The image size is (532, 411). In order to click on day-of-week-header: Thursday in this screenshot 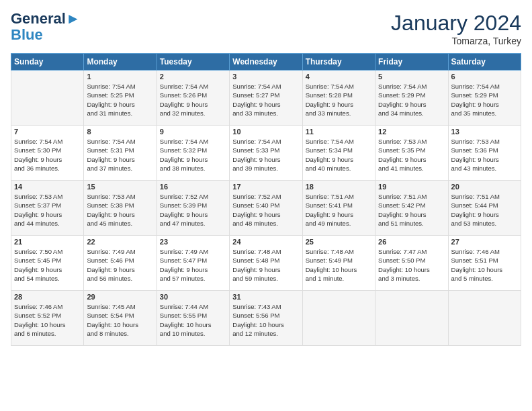, I will do `click(339, 62)`.